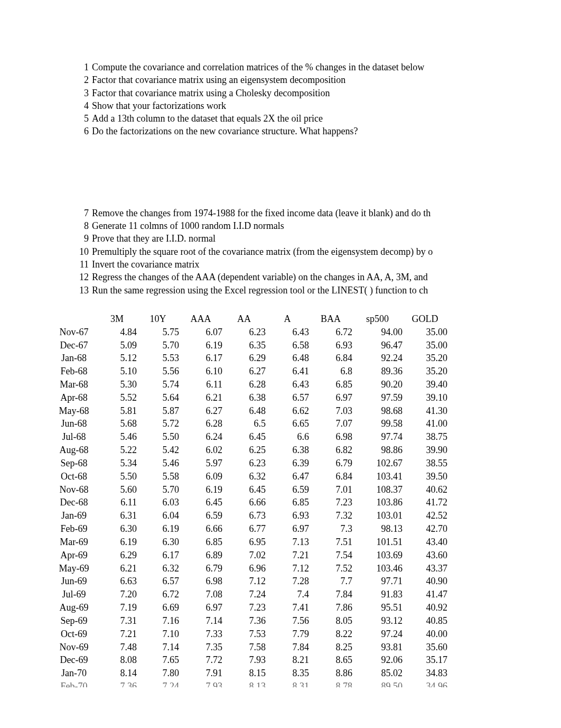 The height and width of the screenshot is (728, 561). Describe the element at coordinates (331, 477) in the screenshot. I see `cell: 6.84` at that location.